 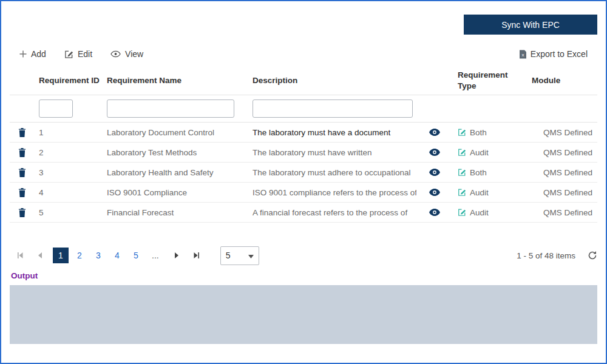 What do you see at coordinates (559, 54) in the screenshot?
I see `export-button-label: Export to Excel` at bounding box center [559, 54].